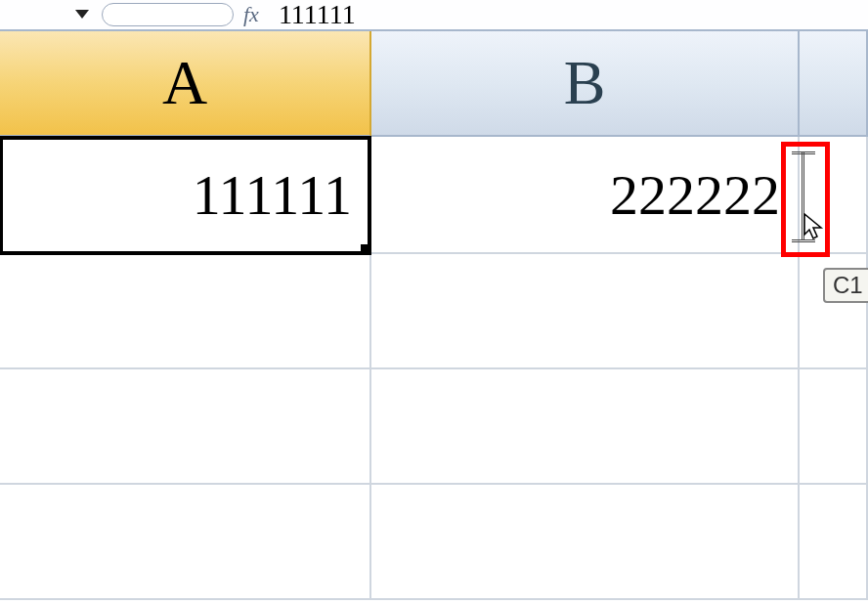  Describe the element at coordinates (586, 195) in the screenshot. I see `cell-b1: 222222` at that location.